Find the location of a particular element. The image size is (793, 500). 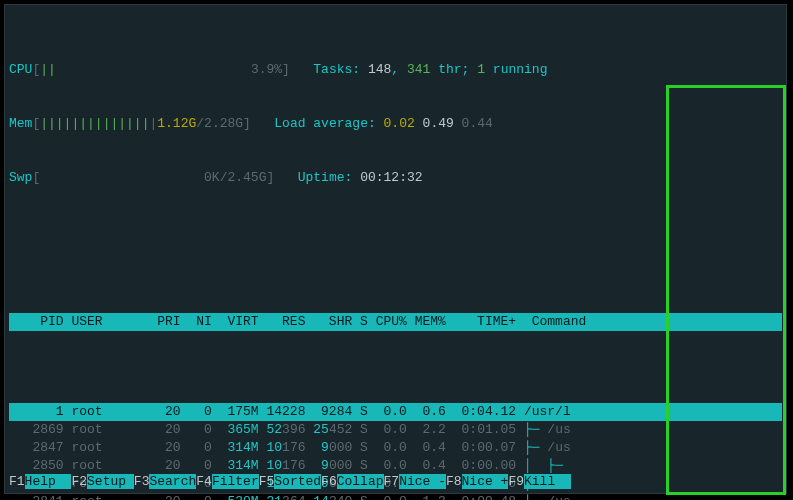

blank-line is located at coordinates (396, 232).